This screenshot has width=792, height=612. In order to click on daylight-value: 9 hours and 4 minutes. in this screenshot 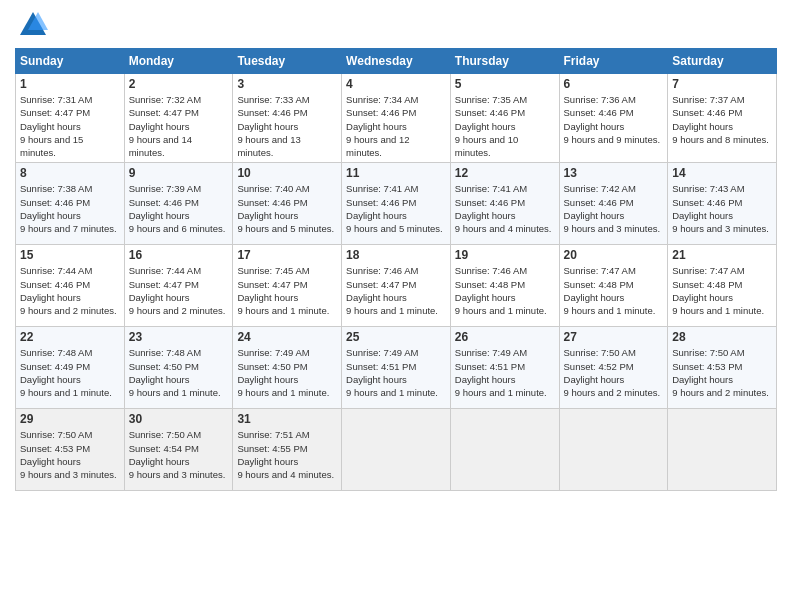, I will do `click(286, 474)`.